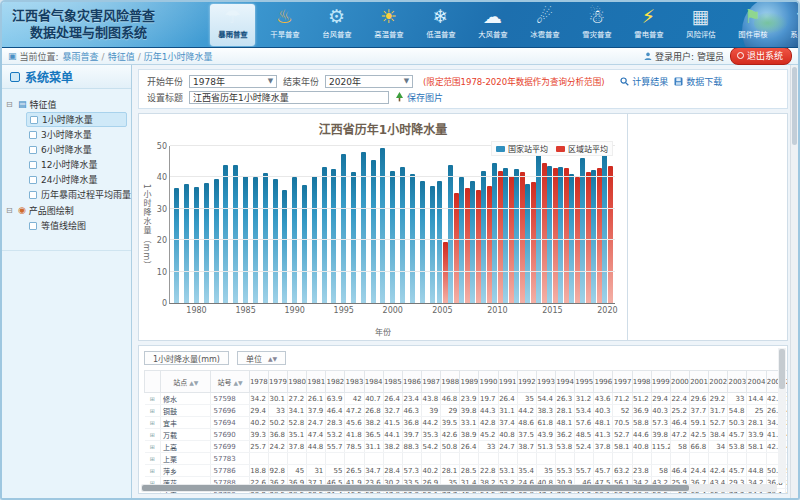  Describe the element at coordinates (642, 447) in the screenshot. I see `value-cell: 40.8` at that location.